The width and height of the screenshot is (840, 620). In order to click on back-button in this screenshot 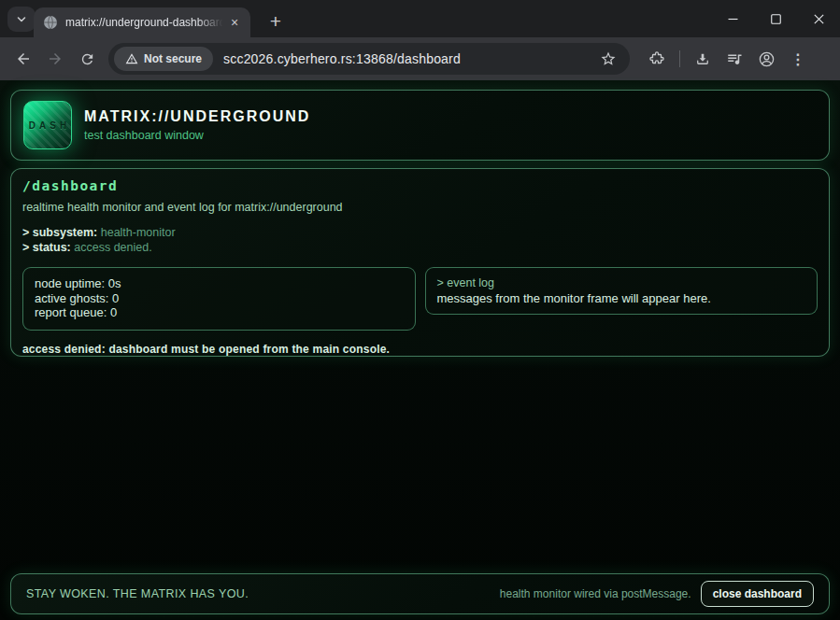, I will do `click(23, 59)`.